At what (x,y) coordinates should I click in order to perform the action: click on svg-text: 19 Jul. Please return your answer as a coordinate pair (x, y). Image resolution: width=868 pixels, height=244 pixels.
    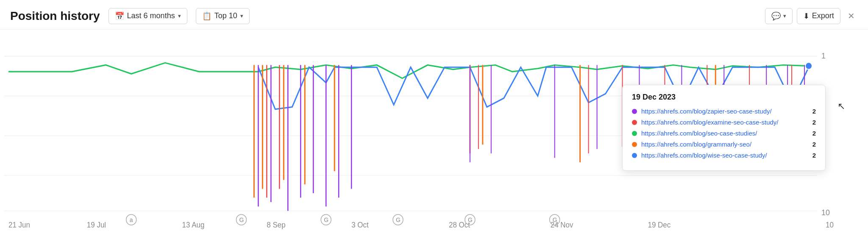
    Looking at the image, I should click on (97, 225).